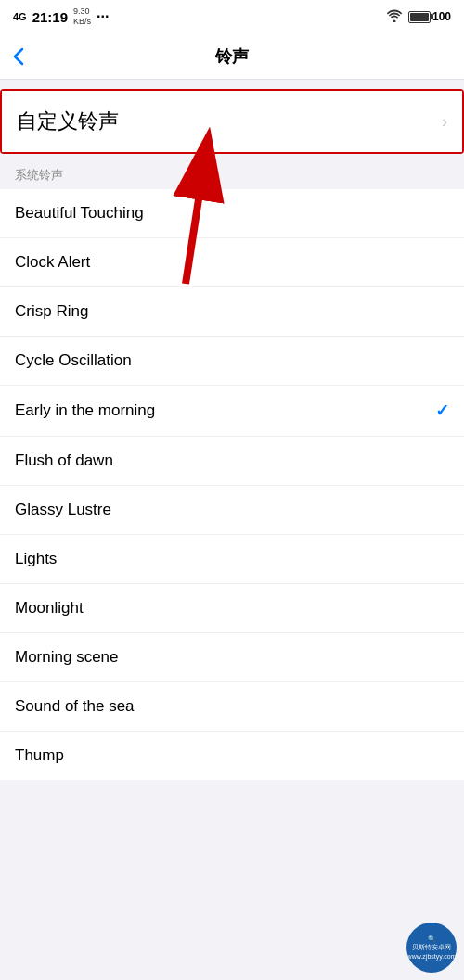 The height and width of the screenshot is (980, 464). What do you see at coordinates (232, 121) in the screenshot?
I see `custom-ringtone-item: 自定义铃声 ›` at bounding box center [232, 121].